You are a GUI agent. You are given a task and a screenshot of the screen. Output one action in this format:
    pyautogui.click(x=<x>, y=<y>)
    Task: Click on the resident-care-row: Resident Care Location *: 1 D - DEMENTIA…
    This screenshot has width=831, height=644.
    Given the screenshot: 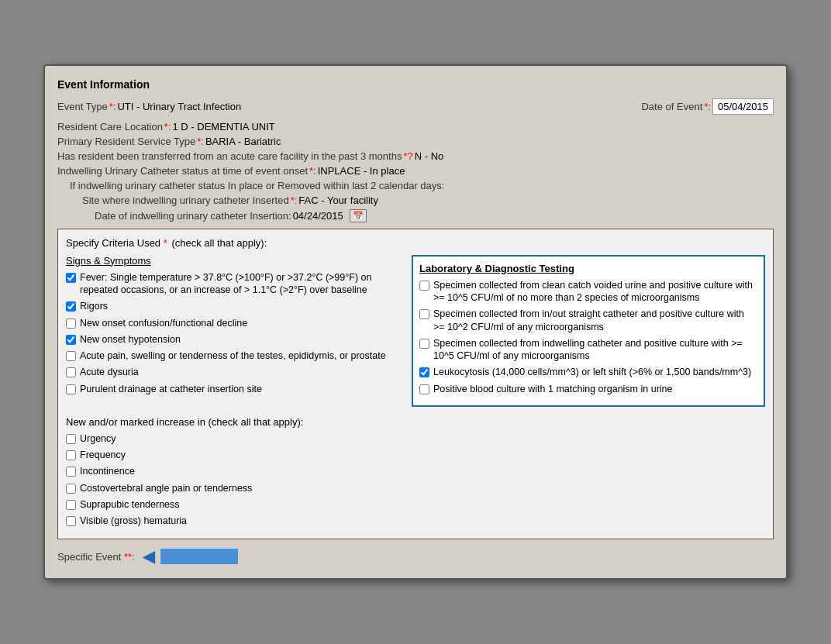 What is the action you would take?
    pyautogui.click(x=416, y=127)
    